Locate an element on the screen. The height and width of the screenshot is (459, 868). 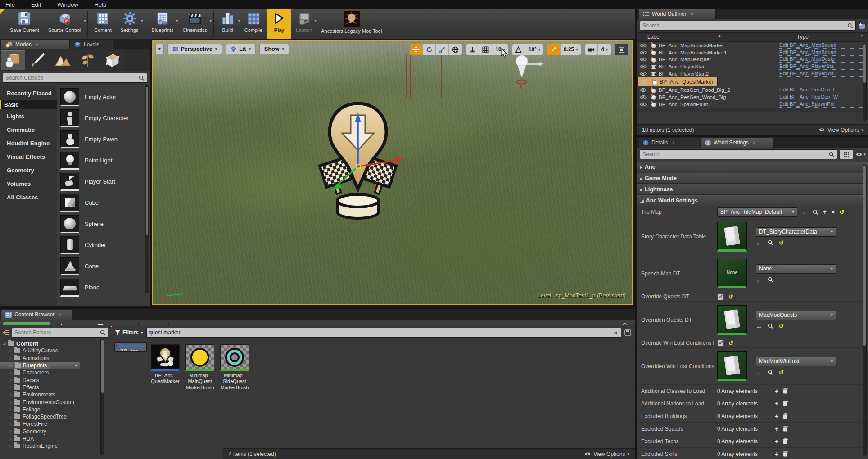
tree-root-content: ◢ Content is located at coordinates (55, 343).